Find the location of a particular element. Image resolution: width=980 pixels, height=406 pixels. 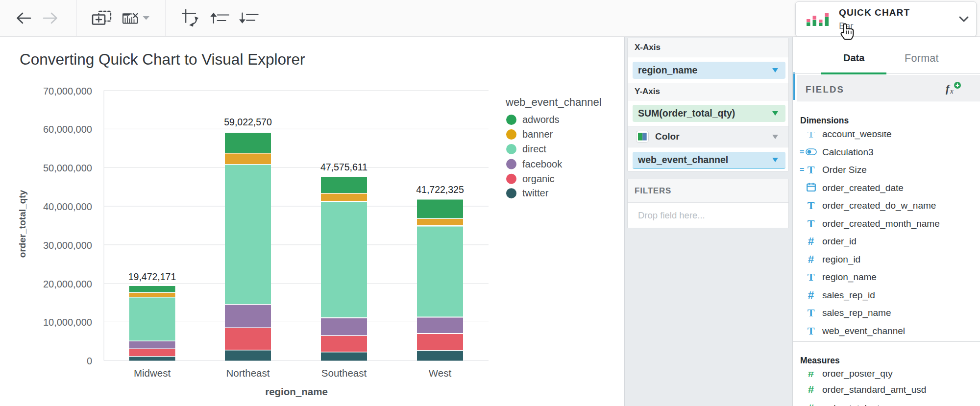

svg-text:Converting Quick Chart to Visu: Converting Quick Chart to Visual Explore… is located at coordinates (162, 59).